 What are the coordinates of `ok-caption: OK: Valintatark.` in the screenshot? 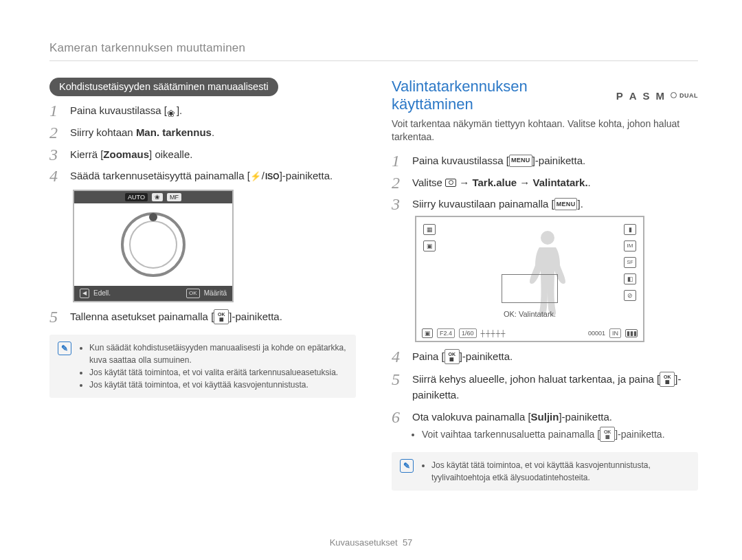 It's located at (530, 315).